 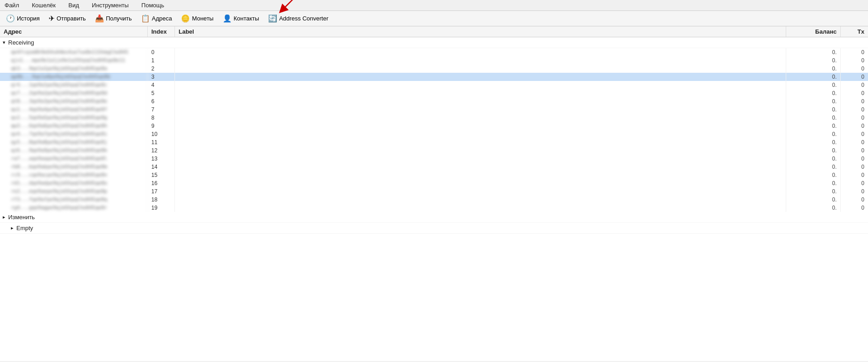 What do you see at coordinates (74, 32) in the screenshot?
I see `col-address: Адрес` at bounding box center [74, 32].